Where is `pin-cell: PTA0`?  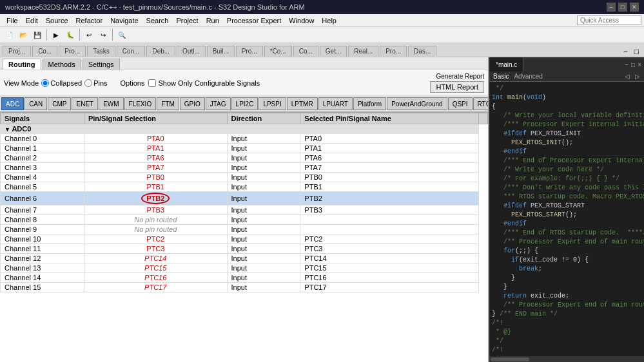
pin-cell: PTA0 is located at coordinates (155, 139).